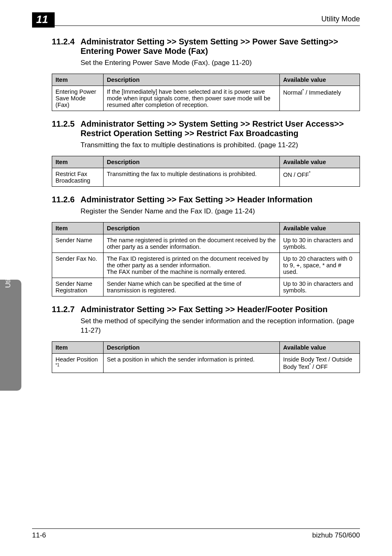 Image resolution: width=392 pixels, height=556 pixels. Describe the element at coordinates (196, 529) in the screenshot. I see `footer-rule` at that location.